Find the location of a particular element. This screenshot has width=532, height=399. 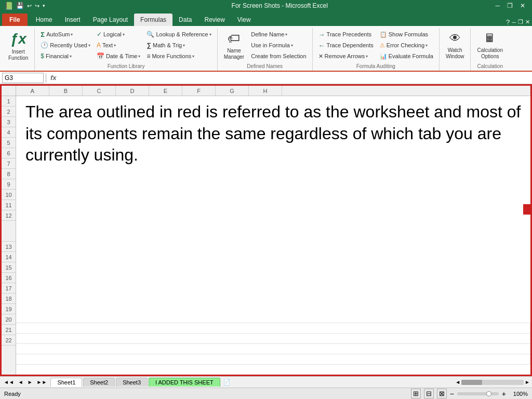

ribbon-minimize-btn: ─ is located at coordinates (514, 22).